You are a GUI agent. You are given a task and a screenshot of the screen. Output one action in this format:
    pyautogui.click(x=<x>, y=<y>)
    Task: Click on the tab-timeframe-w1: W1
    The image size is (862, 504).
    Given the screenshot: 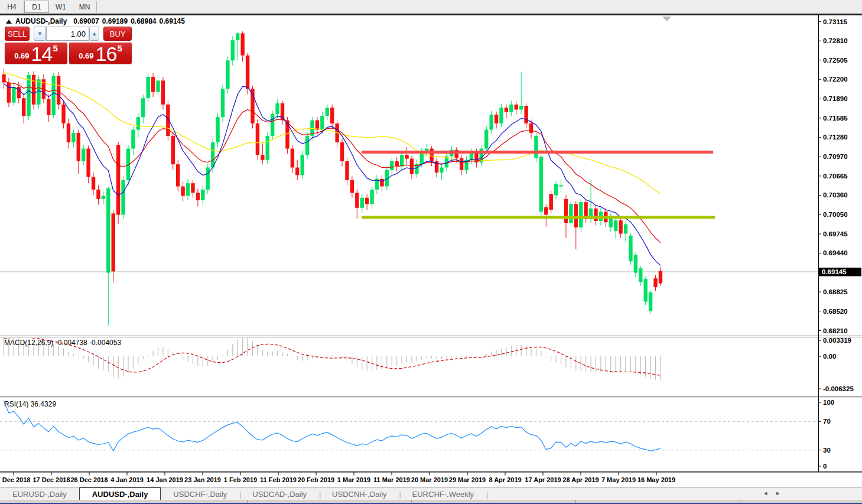 What is the action you would take?
    pyautogui.click(x=61, y=7)
    